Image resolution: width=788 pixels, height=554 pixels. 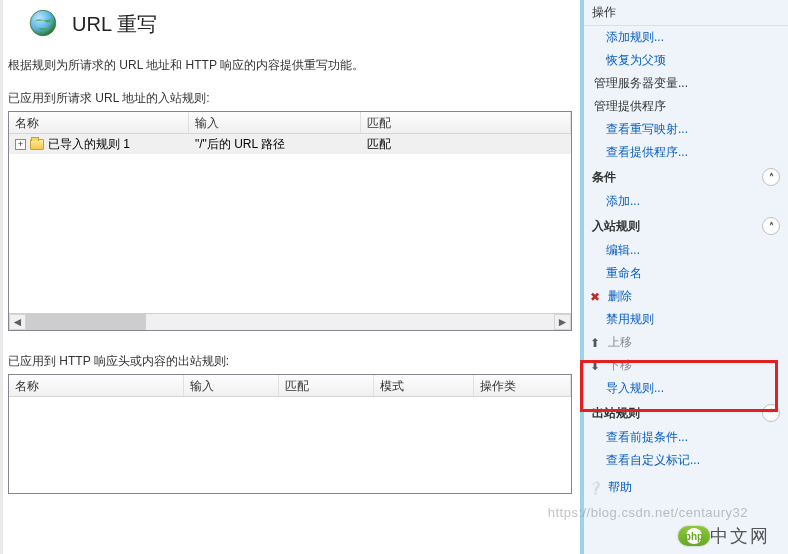 What do you see at coordinates (686, 130) in the screenshot?
I see `view-rewrite-maps-link: 查看重写映射...` at bounding box center [686, 130].